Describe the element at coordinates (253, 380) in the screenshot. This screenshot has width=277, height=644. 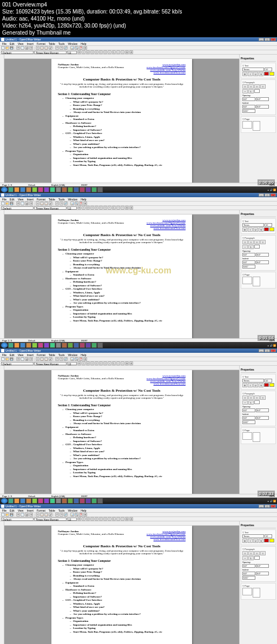
I see `prop-font: Times` at that location.